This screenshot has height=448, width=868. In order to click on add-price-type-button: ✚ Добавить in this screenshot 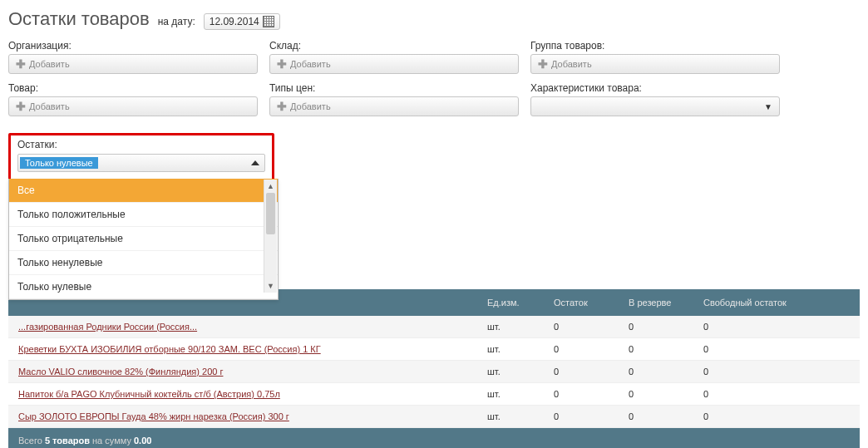, I will do `click(394, 106)`.